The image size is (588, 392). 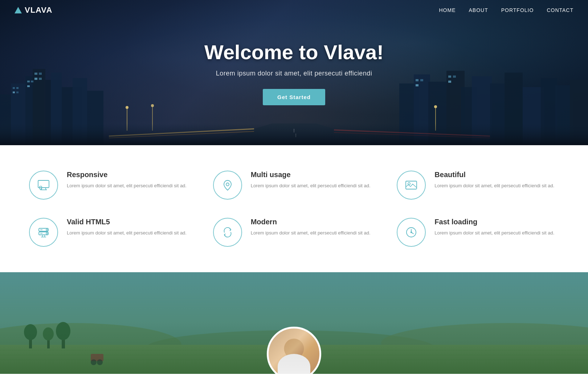 What do you see at coordinates (18, 10) in the screenshot?
I see `logo-triangle-icon` at bounding box center [18, 10].